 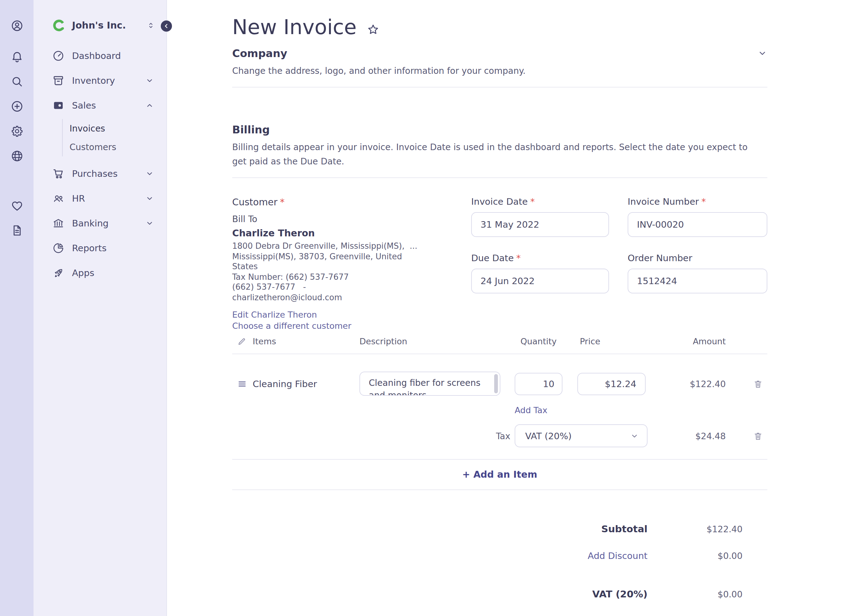 I want to click on due-date-input, so click(x=540, y=281).